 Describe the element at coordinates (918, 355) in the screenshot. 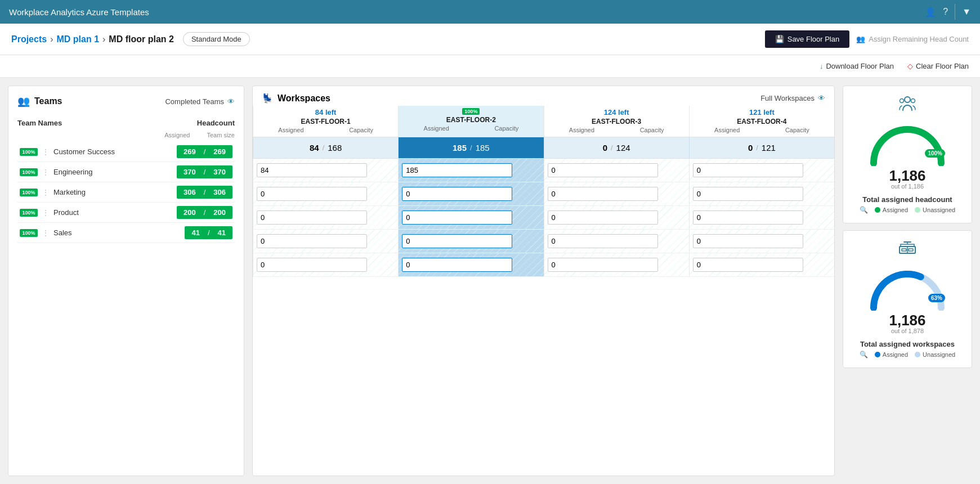

I see `legend-ws-unassigned-dot` at that location.